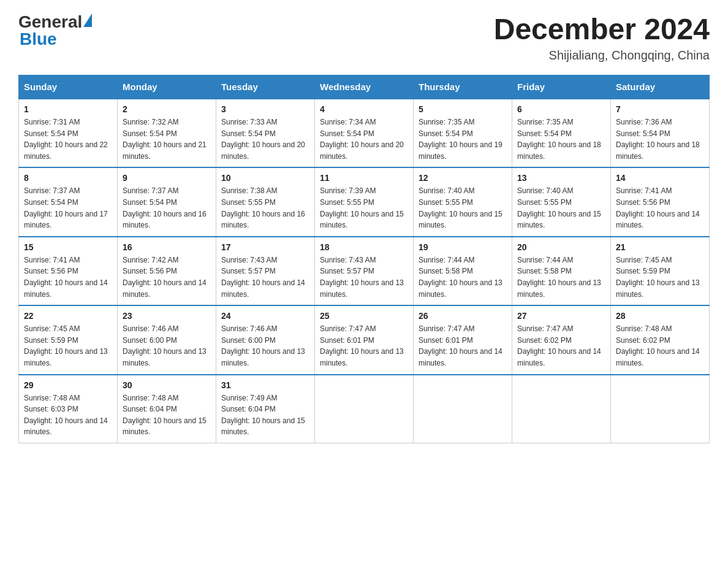  Describe the element at coordinates (69, 271) in the screenshot. I see `calendar-cell: 15Sunrise: 7:41 AMSunset: 5:56 PMDayligh…` at that location.